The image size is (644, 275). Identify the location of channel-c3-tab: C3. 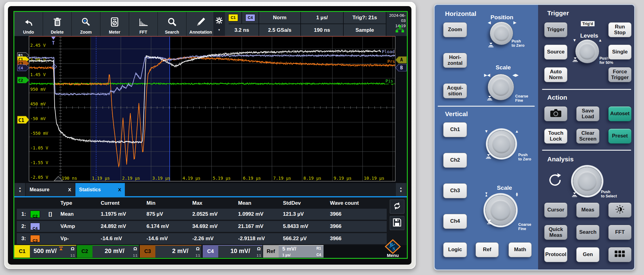
(148, 251).